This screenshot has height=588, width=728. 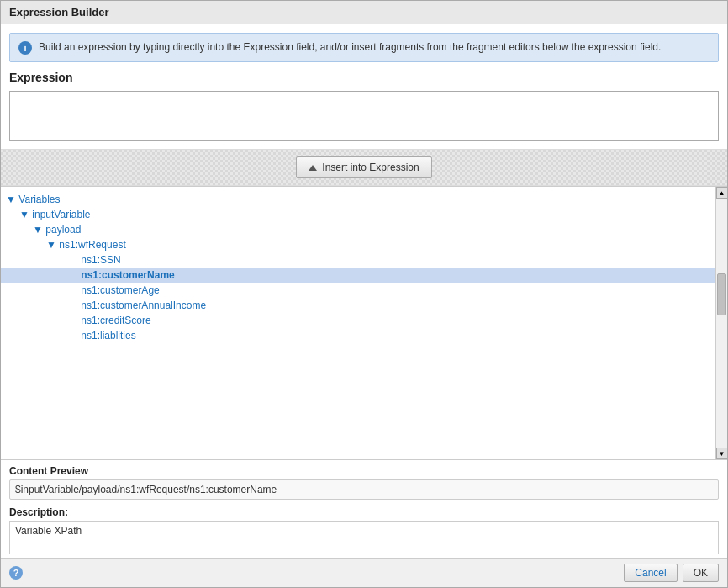 What do you see at coordinates (364, 530) in the screenshot?
I see `description-section: Description: Variable XPath` at bounding box center [364, 530].